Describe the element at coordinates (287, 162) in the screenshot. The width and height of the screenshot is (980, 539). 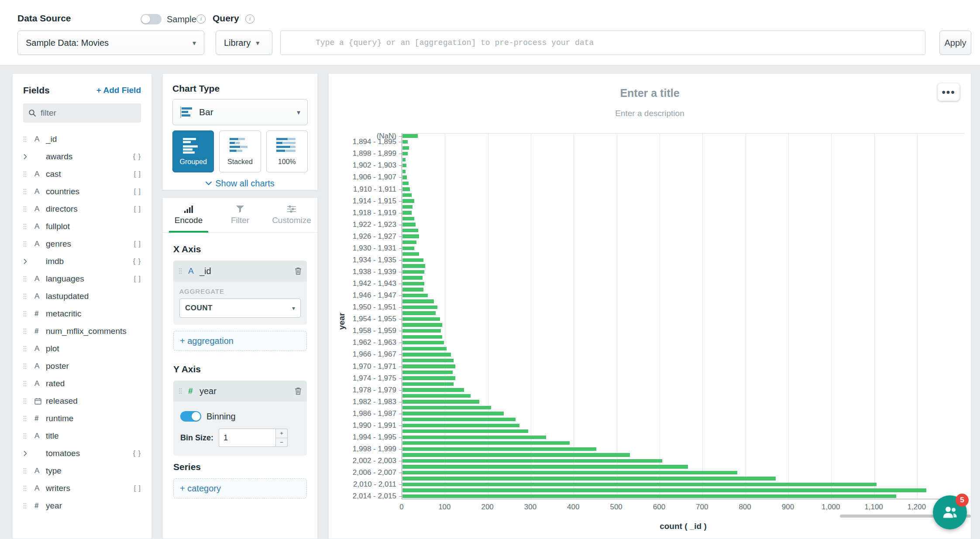
I see `subtype-label: 100%` at that location.